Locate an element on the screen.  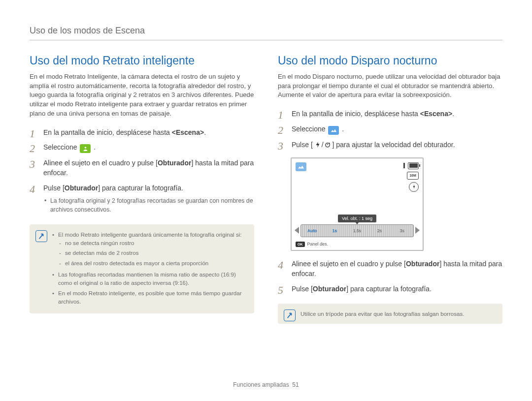
dial-right-arrow-icon is located at coordinates (418, 230).